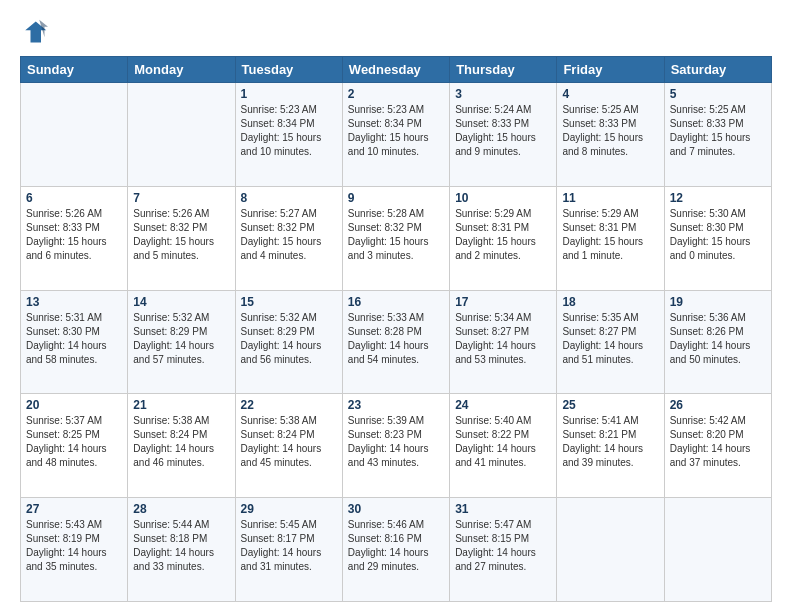 This screenshot has width=792, height=612. Describe the element at coordinates (610, 442) in the screenshot. I see `day-info: Sunrise: 5:41 AMSunset: 8:21 PMDaylight:…` at that location.